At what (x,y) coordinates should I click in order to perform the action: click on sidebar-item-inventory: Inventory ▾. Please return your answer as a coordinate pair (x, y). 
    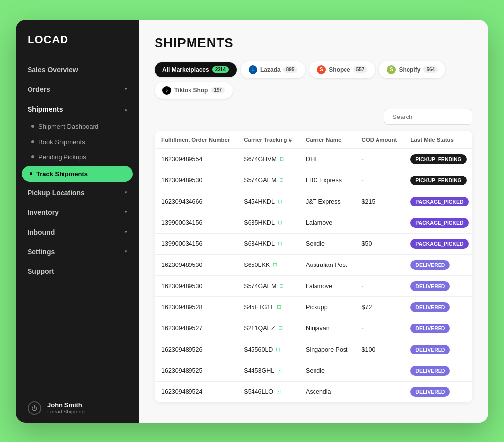
    Looking at the image, I should click on (77, 212).